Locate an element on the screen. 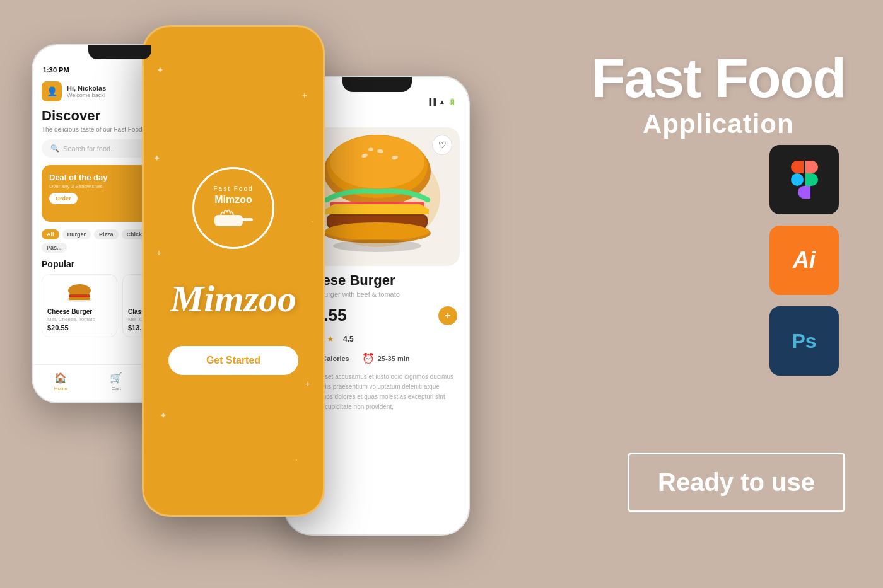 The image size is (883, 588). ps-label: Ps is located at coordinates (804, 342).